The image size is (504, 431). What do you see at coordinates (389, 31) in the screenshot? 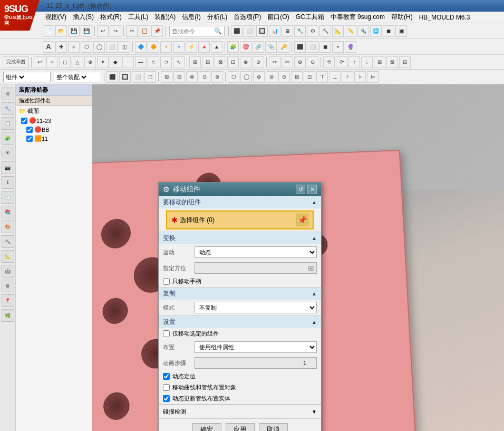
I see `toolbar-view1: ◼` at bounding box center [389, 31].